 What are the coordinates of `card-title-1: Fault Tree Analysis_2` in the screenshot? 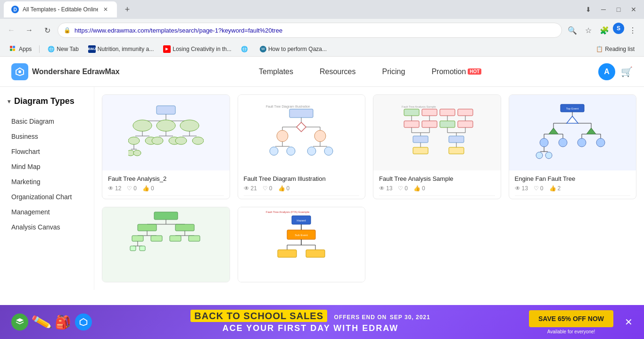 It's located at (166, 178).